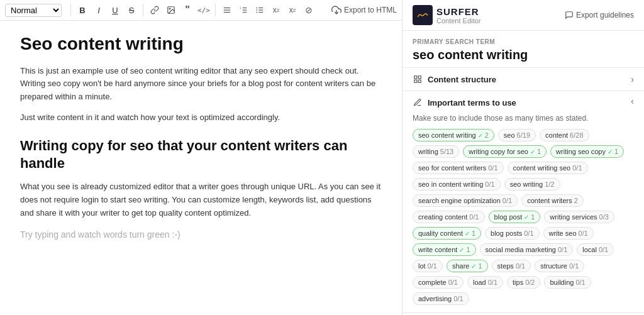 The image size is (644, 315). What do you see at coordinates (518, 282) in the screenshot?
I see `tag-label: tips` at bounding box center [518, 282].